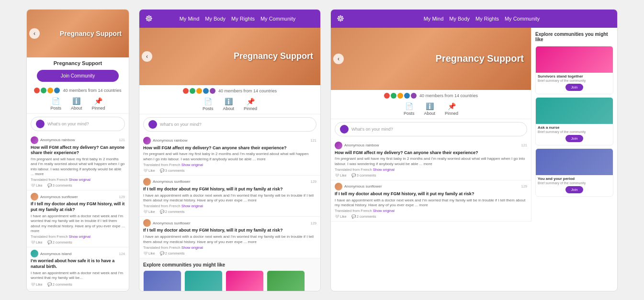  Describe the element at coordinates (230, 19) in the screenshot. I see `nav-bar-2: ☸ My Mind My Body My Rights My Community` at that location.